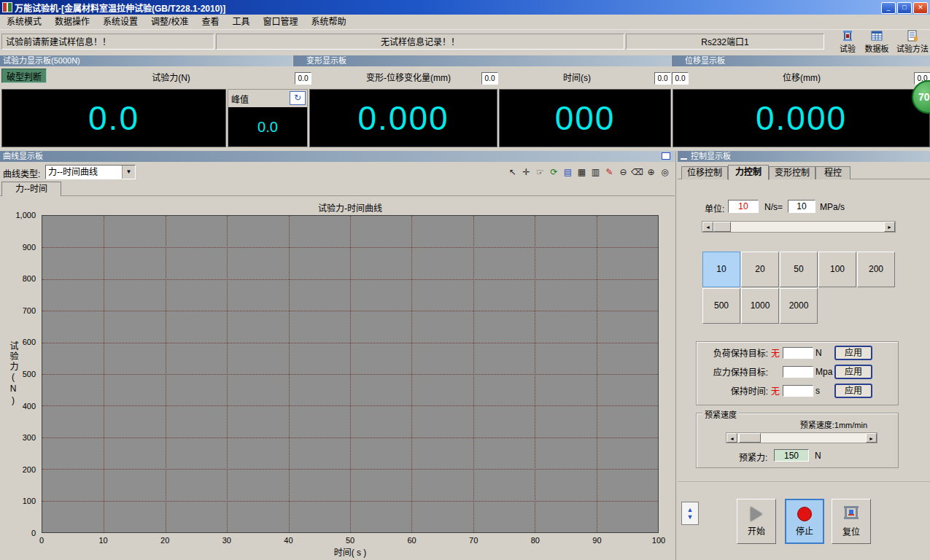 Image resolution: width=930 pixels, height=560 pixels. I want to click on pretension-scroll-right-icon: ►, so click(871, 438).